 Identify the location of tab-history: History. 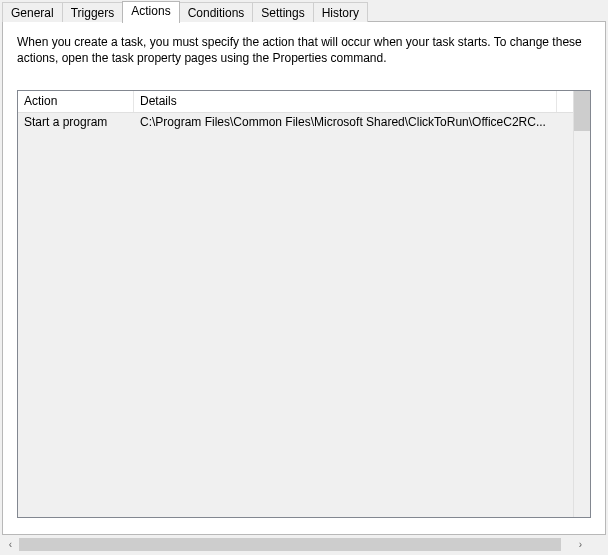
(340, 12).